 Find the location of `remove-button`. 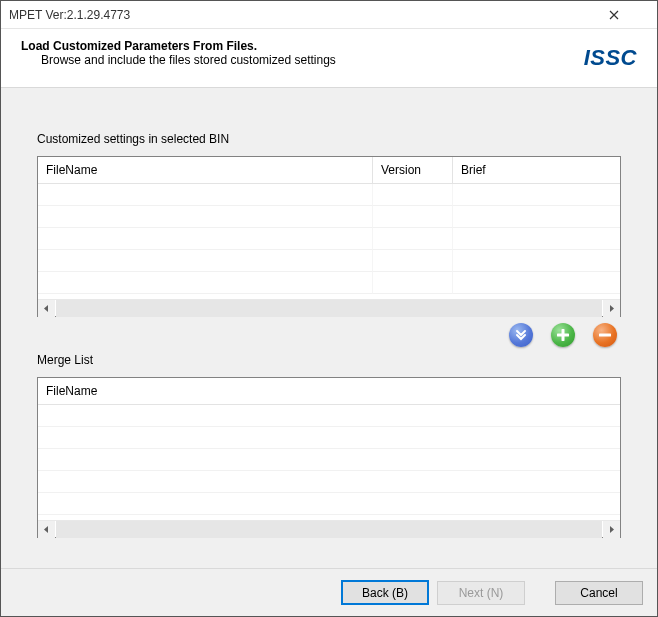

remove-button is located at coordinates (605, 335).